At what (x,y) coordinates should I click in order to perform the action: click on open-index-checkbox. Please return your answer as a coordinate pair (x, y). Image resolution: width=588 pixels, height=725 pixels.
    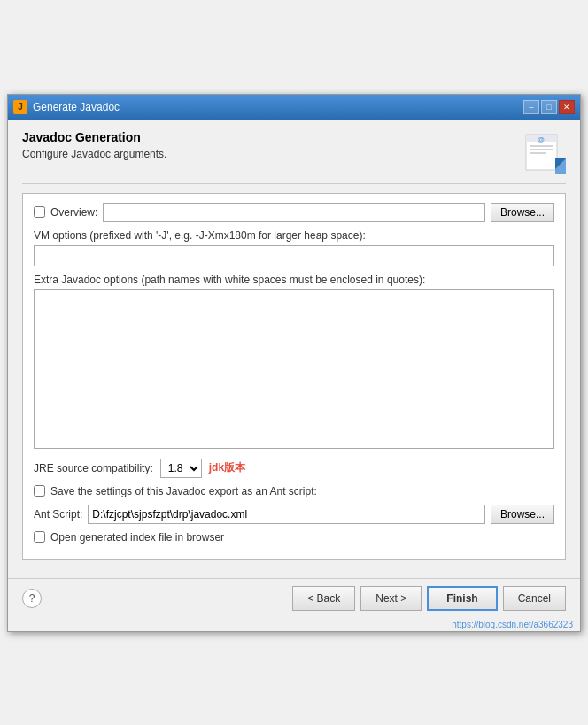
    Looking at the image, I should click on (39, 536).